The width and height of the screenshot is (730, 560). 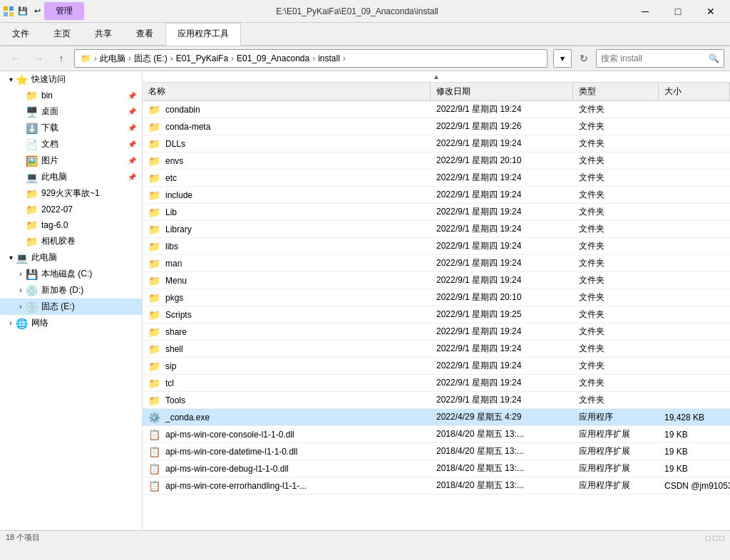 What do you see at coordinates (71, 209) in the screenshot?
I see `sidebar-item-2022: 📁 2022-07` at bounding box center [71, 209].